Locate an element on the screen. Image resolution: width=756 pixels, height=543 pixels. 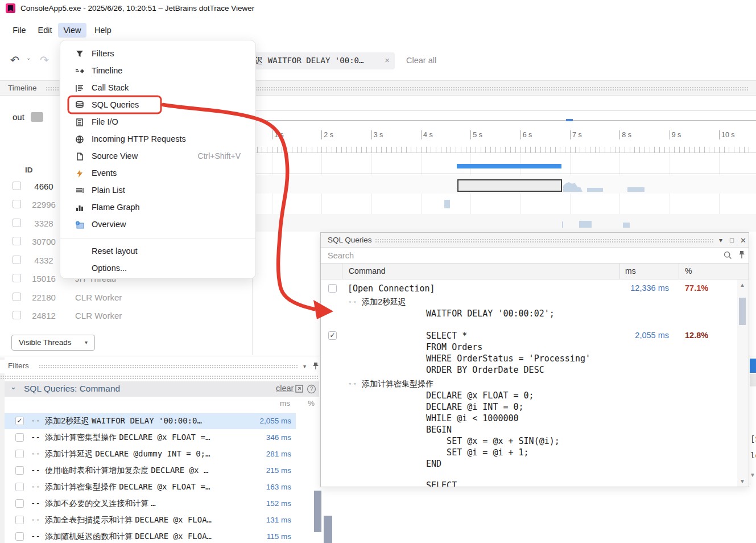
chevron-collapse-icon: ⌄ is located at coordinates (14, 387).